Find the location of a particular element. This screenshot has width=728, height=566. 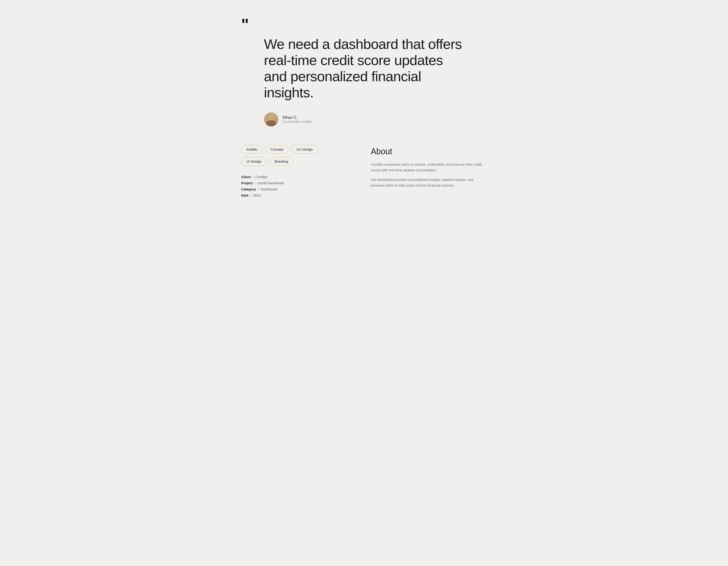

meta-client-value: Credifyx is located at coordinates (261, 177).